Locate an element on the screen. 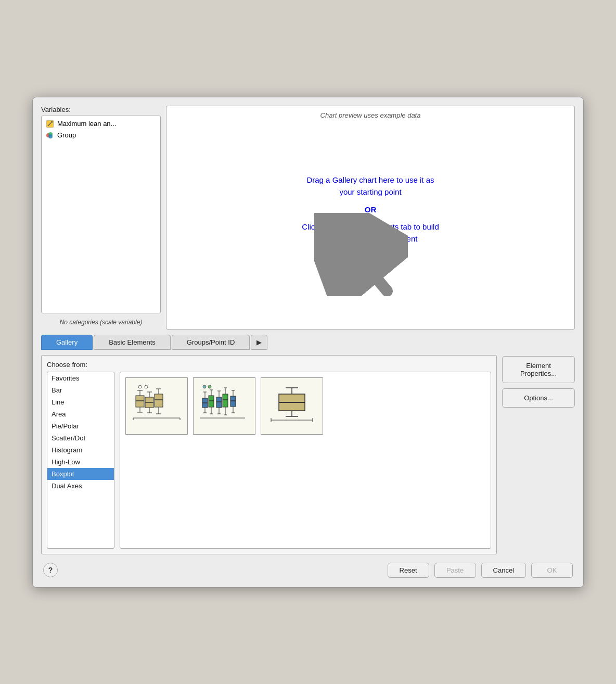 The image size is (616, 684). tab-gallery: Gallery is located at coordinates (67, 343).